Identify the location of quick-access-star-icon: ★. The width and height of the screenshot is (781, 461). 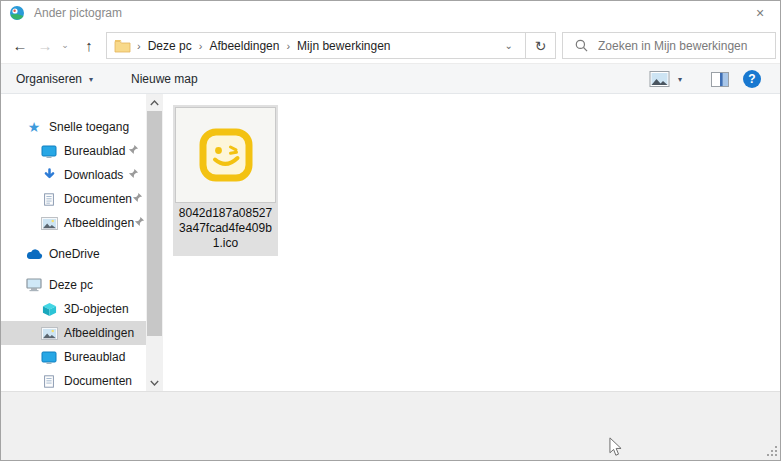
(34, 127).